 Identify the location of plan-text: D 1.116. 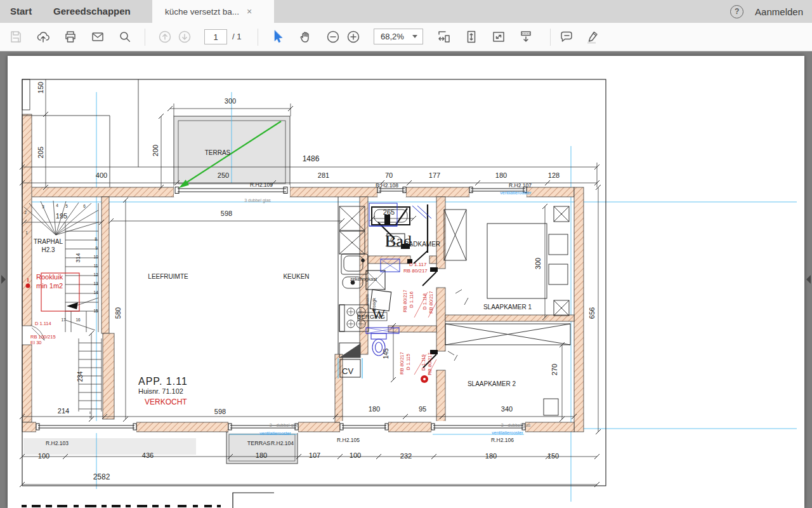
(411, 300).